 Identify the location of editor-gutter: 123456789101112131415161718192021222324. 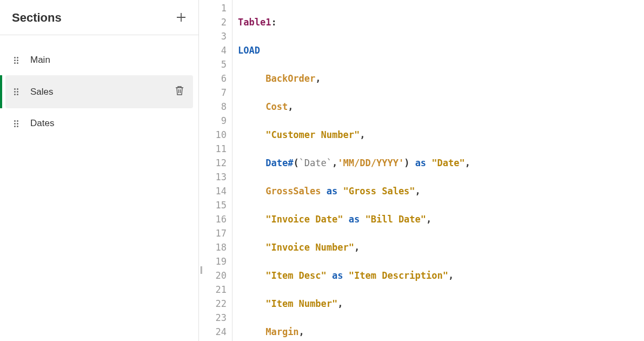
(216, 170).